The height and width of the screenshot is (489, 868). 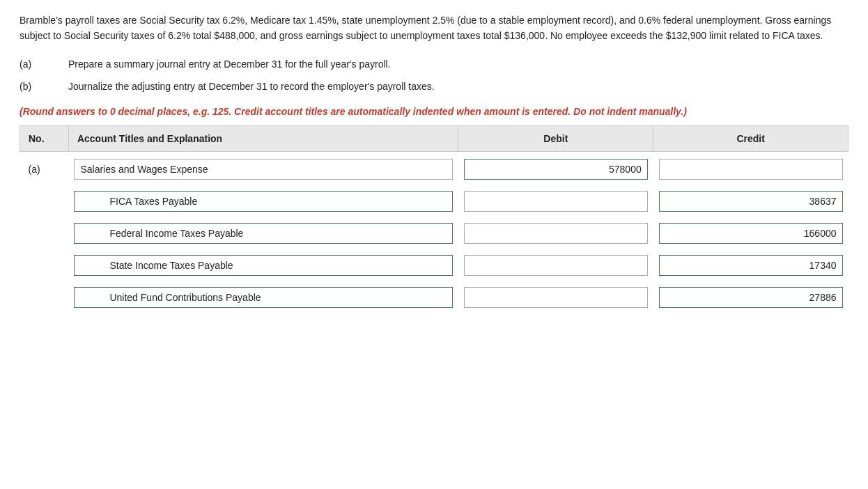 I want to click on sub-item-text: Journalize the adjusting entry at Decemb…, so click(x=251, y=86).